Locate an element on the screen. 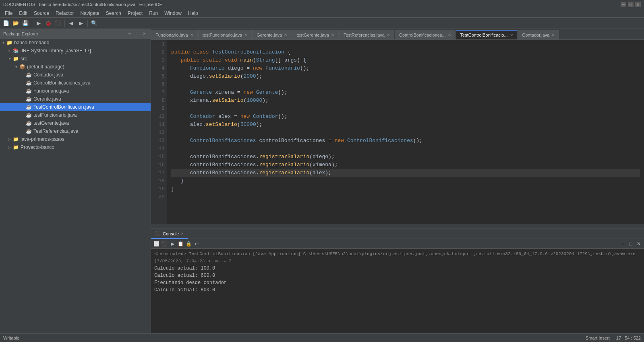  code-line: Contador alex = new Contador(); is located at coordinates (406, 117).